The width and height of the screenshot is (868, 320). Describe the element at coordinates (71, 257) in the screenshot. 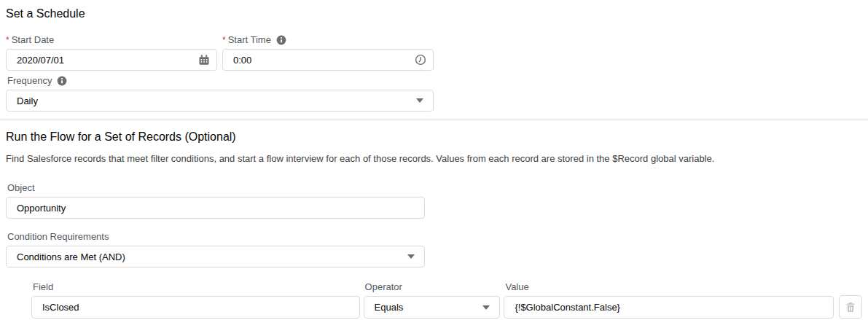

I see `condition-requirements-selected-value: Conditions are Met (AND)` at that location.